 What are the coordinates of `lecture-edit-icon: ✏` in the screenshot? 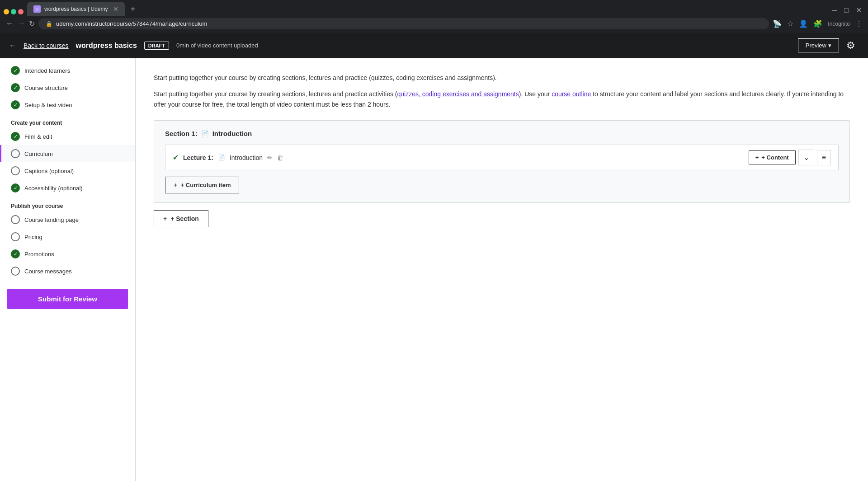 It's located at (270, 158).